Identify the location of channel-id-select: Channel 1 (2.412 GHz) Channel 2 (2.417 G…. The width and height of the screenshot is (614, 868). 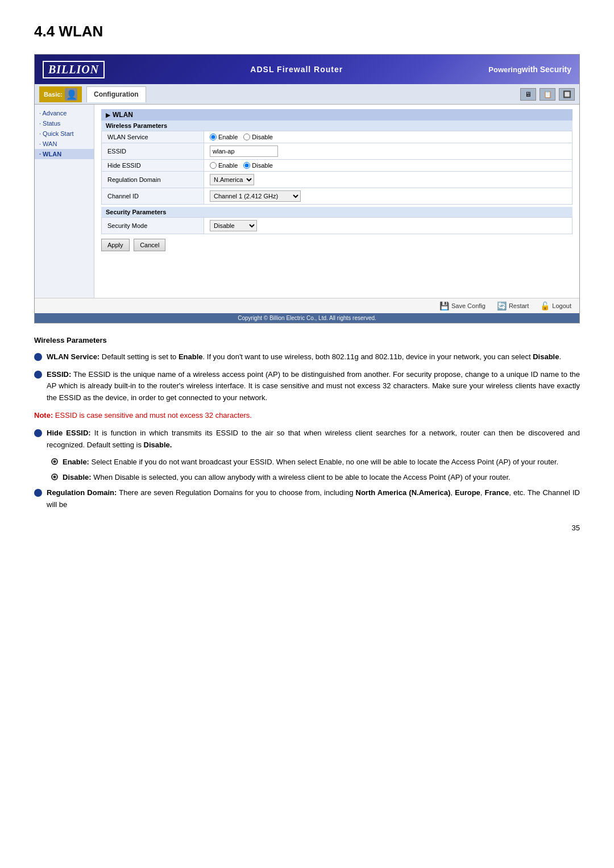
(255, 196).